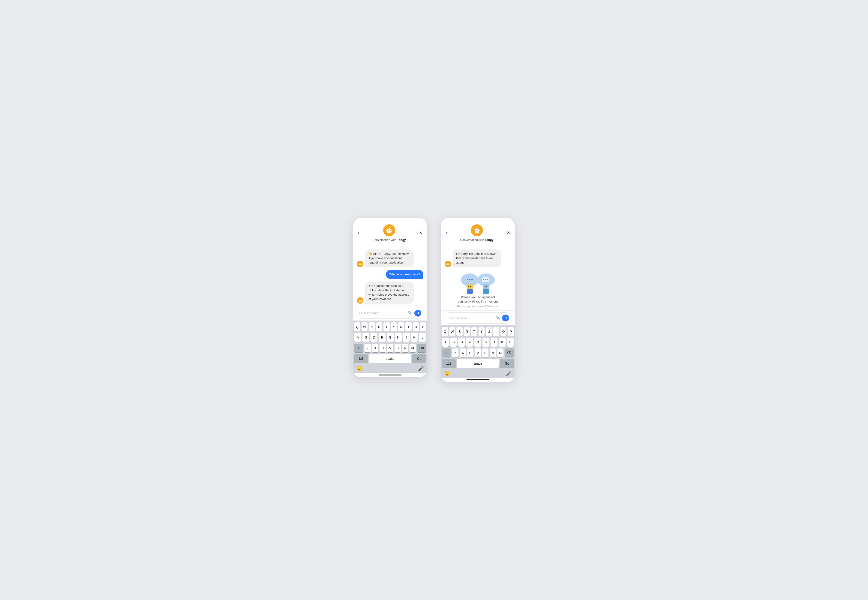  I want to click on message-row: 👋 Hi! I'm Tangy. Let me know if you have…, so click(385, 259).